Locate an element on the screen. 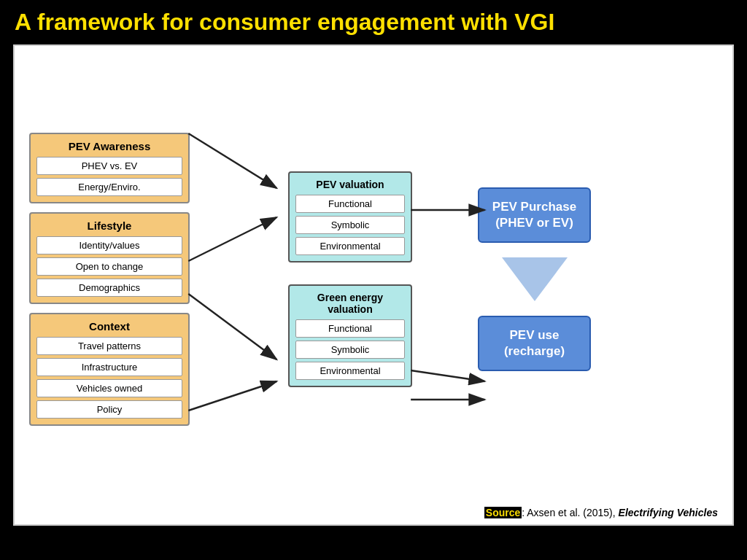 Image resolution: width=747 pixels, height=560 pixels. down-arrow-container is located at coordinates (535, 279).